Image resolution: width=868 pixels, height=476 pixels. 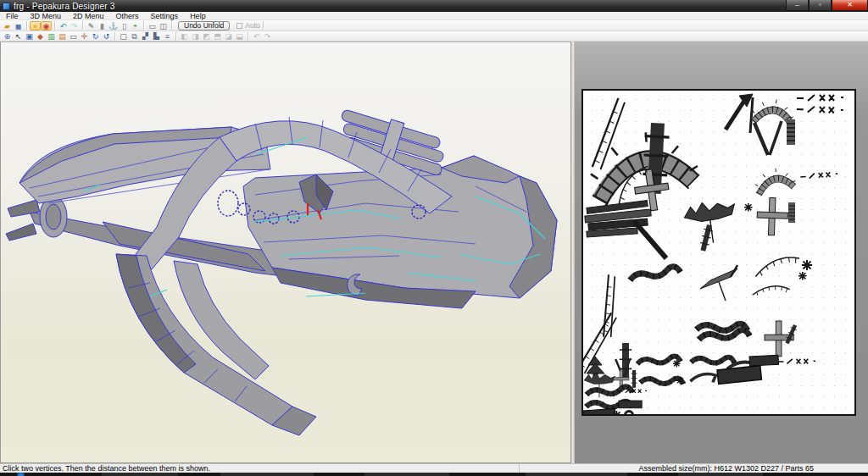 I want to click on pattern-part-arcband, so click(x=775, y=181).